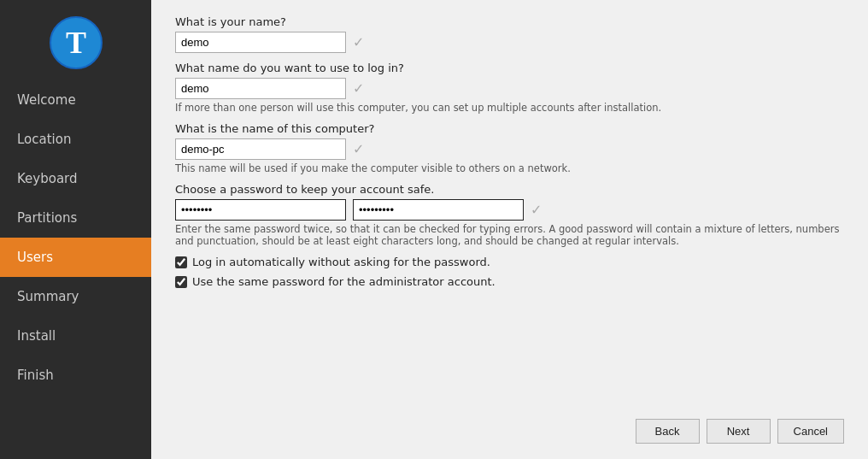 The width and height of the screenshot is (868, 459). What do you see at coordinates (359, 89) in the screenshot?
I see `login-check-icon: ✓` at bounding box center [359, 89].